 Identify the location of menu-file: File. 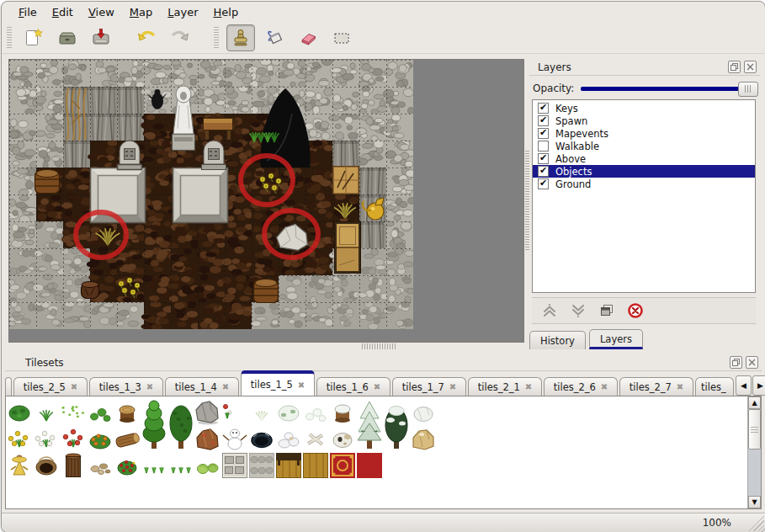
(28, 12).